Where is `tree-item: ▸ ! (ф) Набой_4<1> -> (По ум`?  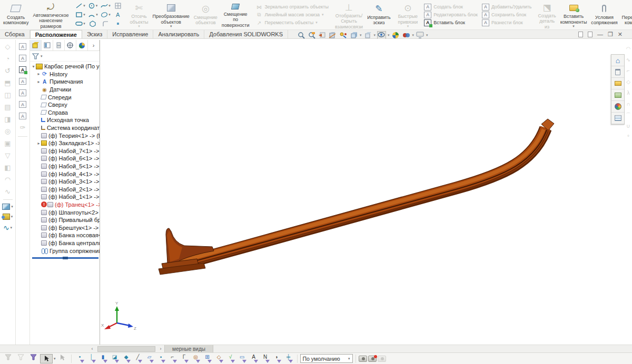
tree-item: ▸ ! (ф) Набой_4<1> -> (По ум is located at coordinates (68, 174).